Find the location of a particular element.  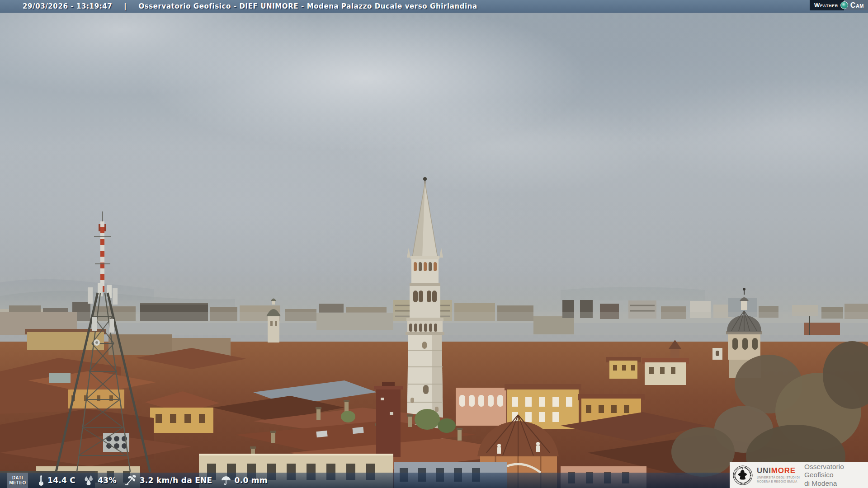

humidity-icon is located at coordinates (89, 480).